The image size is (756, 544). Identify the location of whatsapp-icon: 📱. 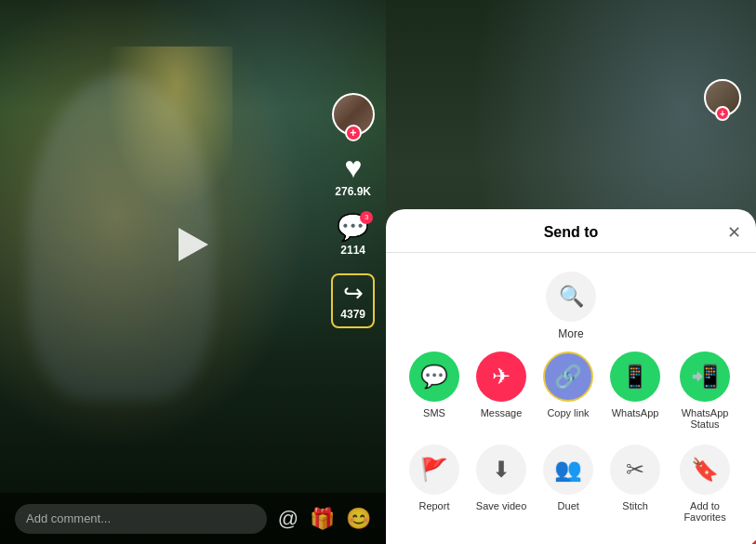
(635, 377).